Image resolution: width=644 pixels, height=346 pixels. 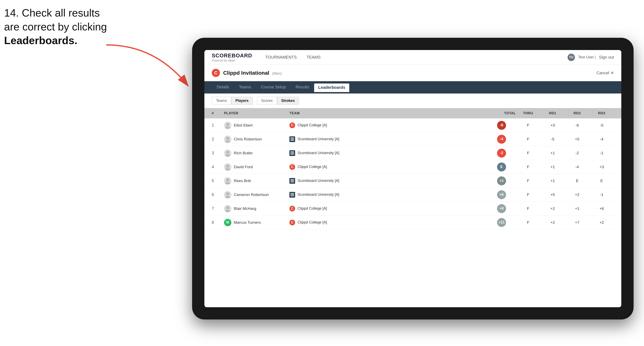 What do you see at coordinates (553, 222) in the screenshot?
I see `rd1-cell: +2` at bounding box center [553, 222].